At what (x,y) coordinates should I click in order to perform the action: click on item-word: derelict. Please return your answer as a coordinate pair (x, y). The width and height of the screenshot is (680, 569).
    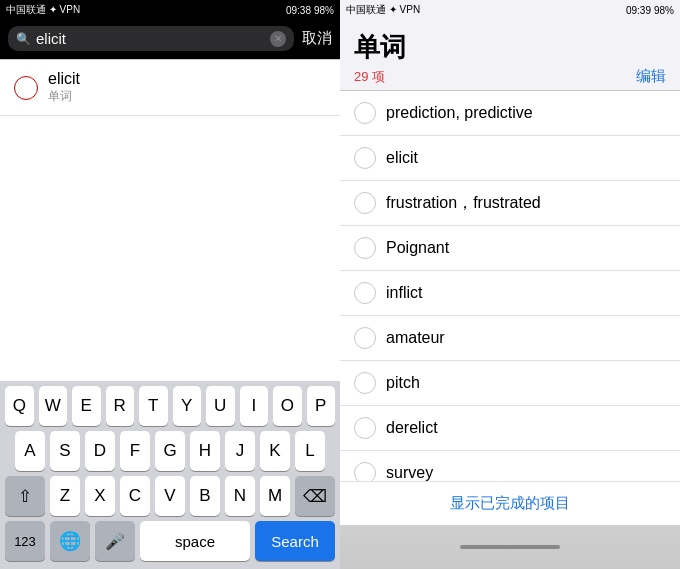
    Looking at the image, I should click on (412, 428).